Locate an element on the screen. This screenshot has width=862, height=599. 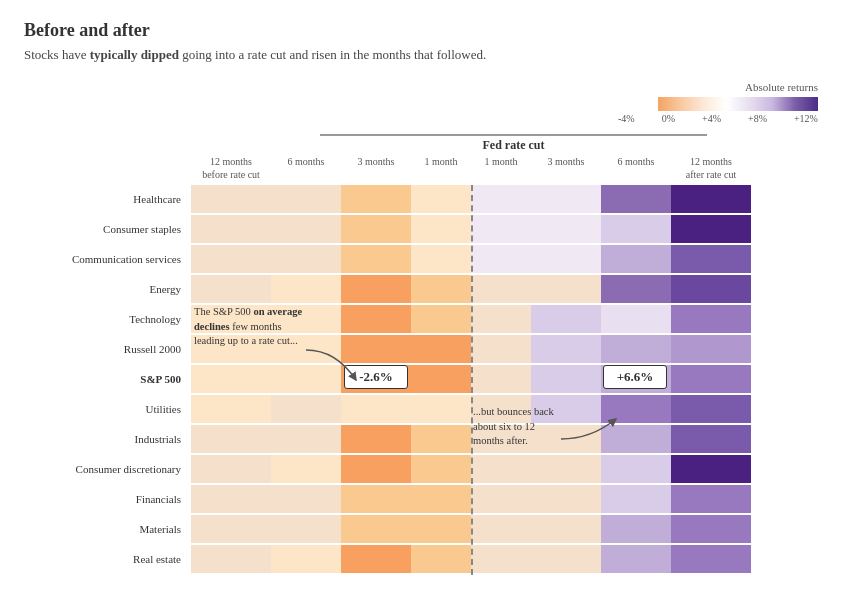
legend: Absolute returns -4% 0% +4% +8% +12% is located at coordinates (431, 102).